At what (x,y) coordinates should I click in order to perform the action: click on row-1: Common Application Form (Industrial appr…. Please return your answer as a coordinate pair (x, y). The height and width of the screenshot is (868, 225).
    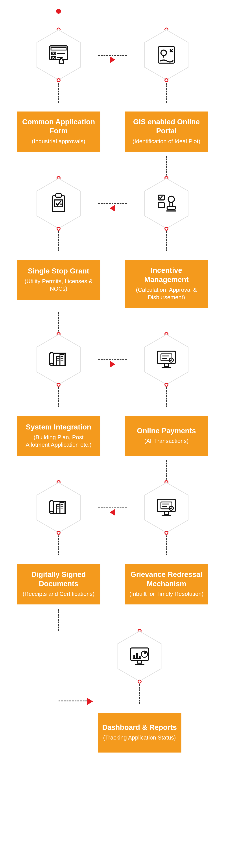
    Looking at the image, I should click on (112, 91).